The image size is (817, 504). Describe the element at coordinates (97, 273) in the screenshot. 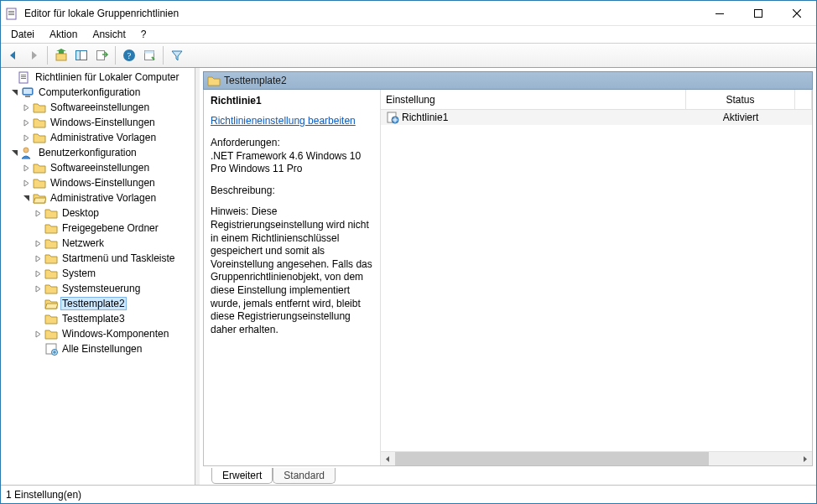

I see `tree-item: System` at that location.